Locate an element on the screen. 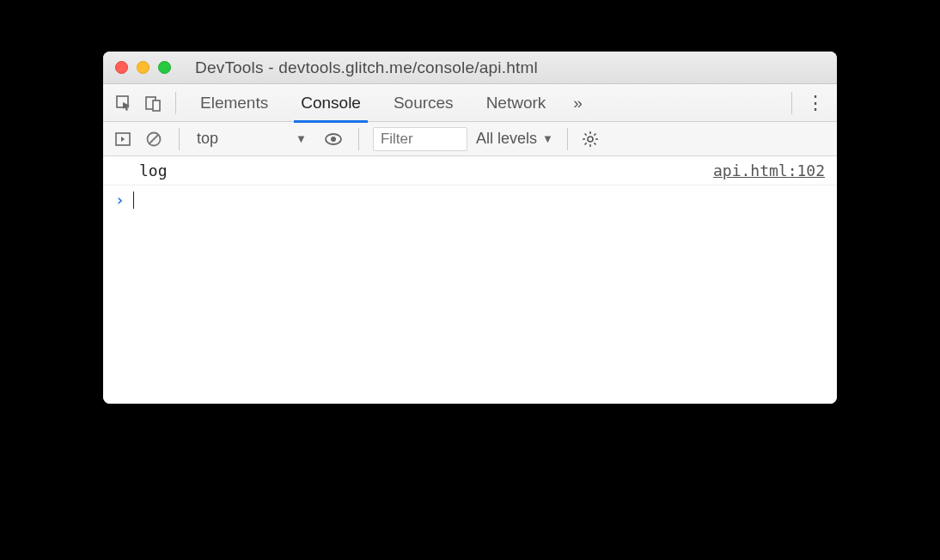 The image size is (940, 560). zoom-window-button is located at coordinates (165, 67).